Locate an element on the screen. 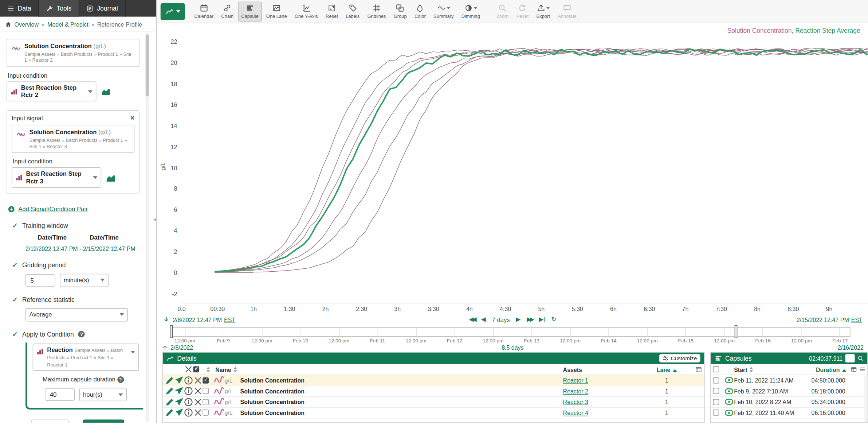 The image size is (868, 423). list-icon is located at coordinates (863, 370).